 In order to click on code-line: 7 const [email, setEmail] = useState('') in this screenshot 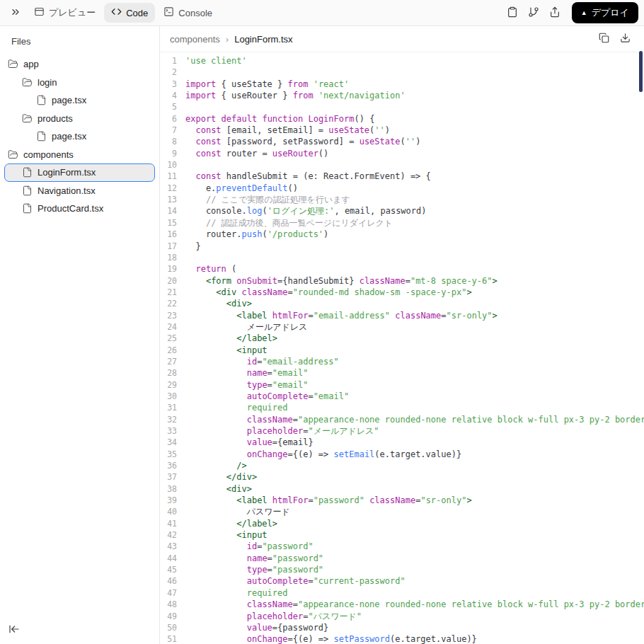, I will do `click(403, 130)`.